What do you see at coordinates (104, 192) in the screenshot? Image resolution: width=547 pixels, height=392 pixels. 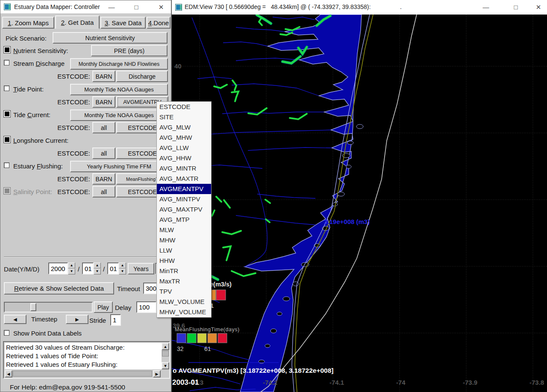 I see `salinity-estcode-button: all` at bounding box center [104, 192].